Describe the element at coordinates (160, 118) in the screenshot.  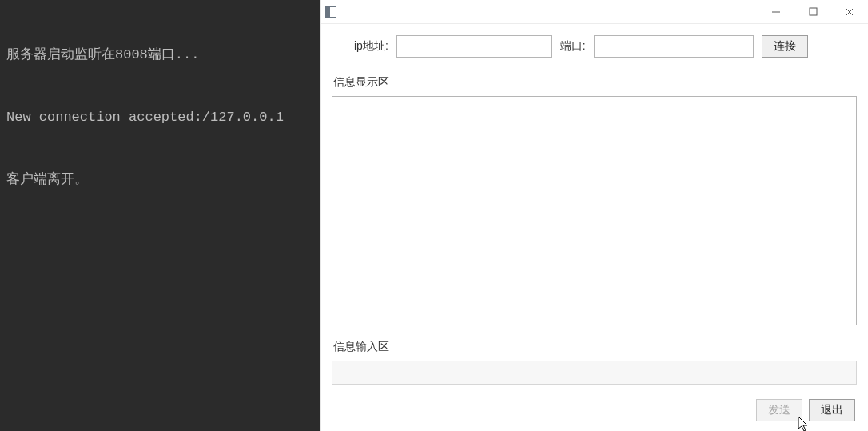
I see `terminal-line: New connection accepted:/127.0.0.1` at that location.